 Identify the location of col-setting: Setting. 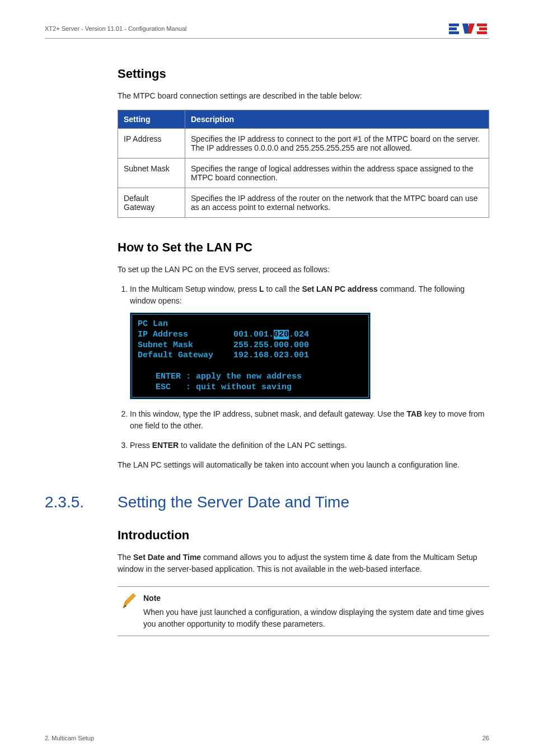
(152, 120).